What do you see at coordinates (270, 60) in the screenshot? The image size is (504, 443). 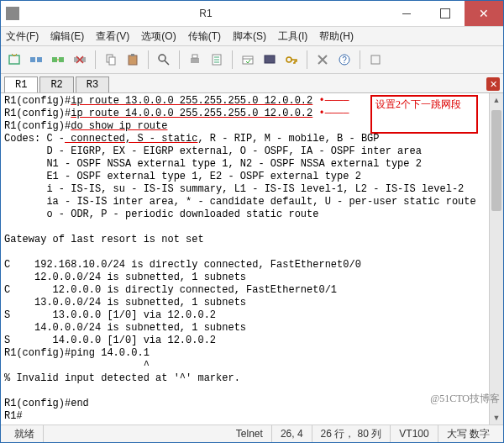 I see `screen-icon` at bounding box center [270, 60].